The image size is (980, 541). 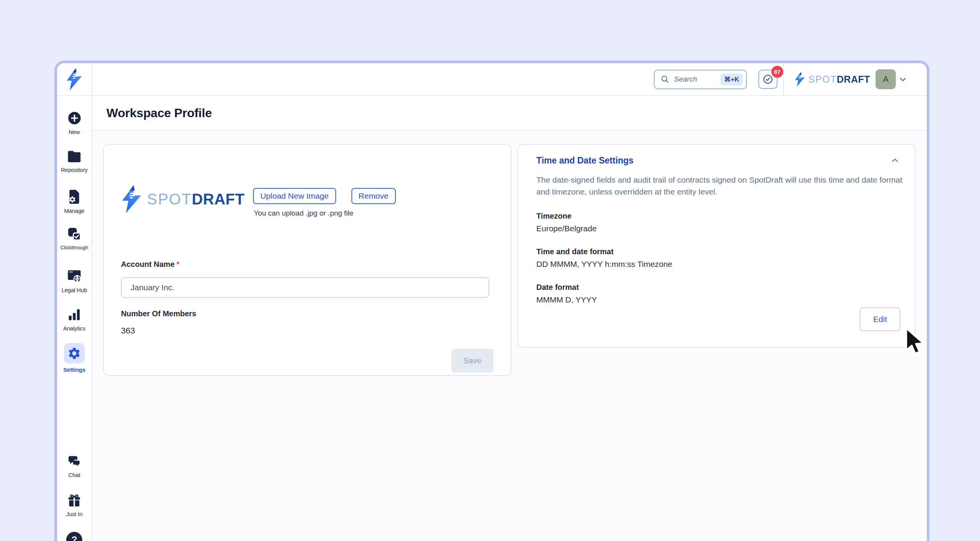 I want to click on save-button: Save, so click(x=472, y=361).